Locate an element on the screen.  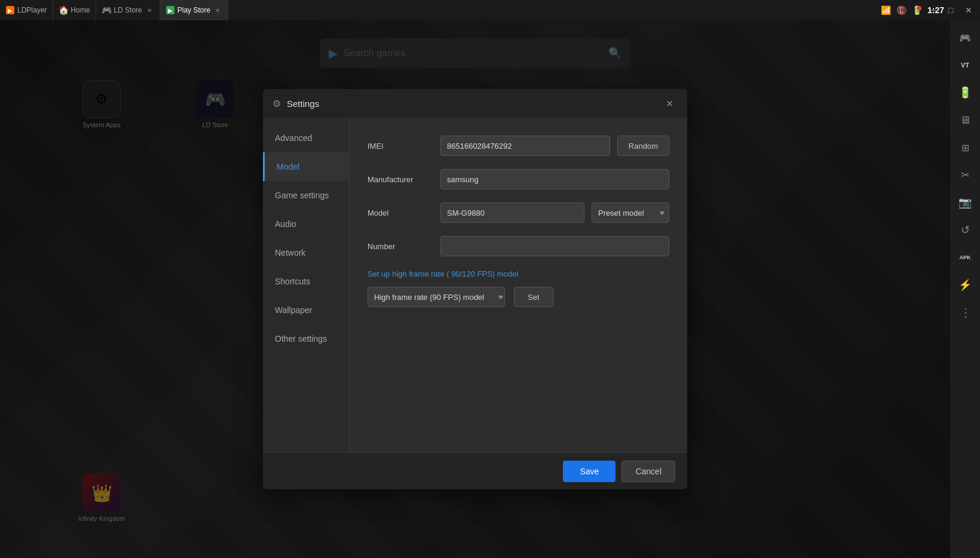
preset-model-select-wrapper: Preset model ▾ is located at coordinates (630, 213).